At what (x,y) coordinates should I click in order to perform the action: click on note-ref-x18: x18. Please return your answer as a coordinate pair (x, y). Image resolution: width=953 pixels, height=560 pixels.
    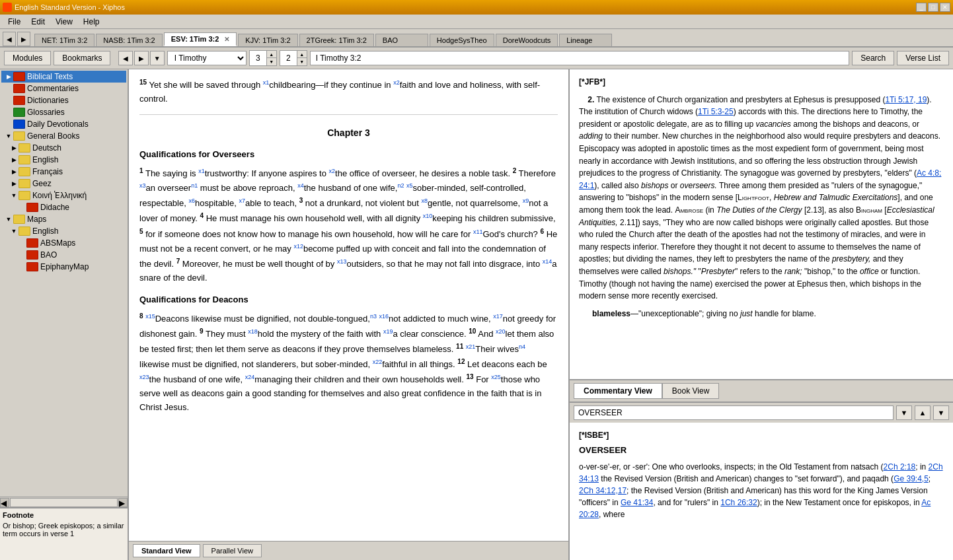
    Looking at the image, I should click on (252, 332).